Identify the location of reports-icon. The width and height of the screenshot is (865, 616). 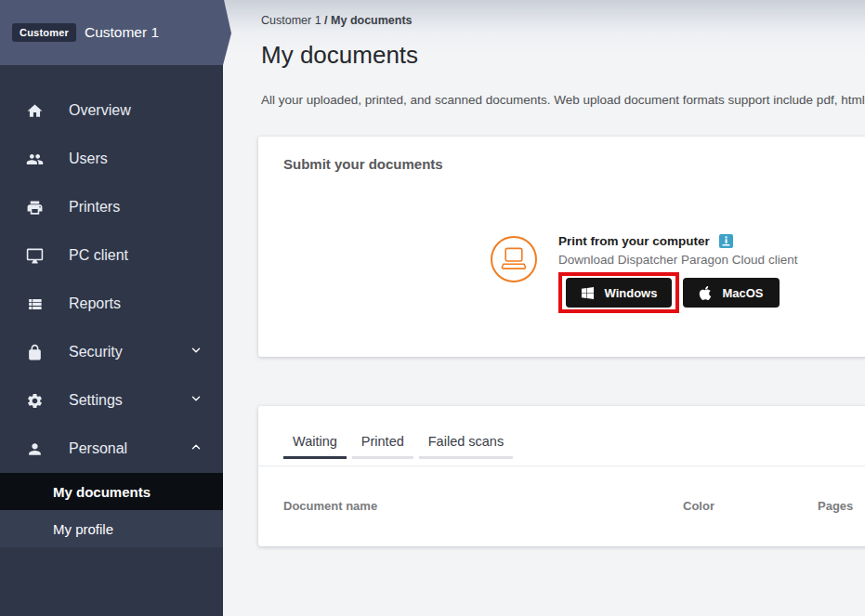
(35, 304).